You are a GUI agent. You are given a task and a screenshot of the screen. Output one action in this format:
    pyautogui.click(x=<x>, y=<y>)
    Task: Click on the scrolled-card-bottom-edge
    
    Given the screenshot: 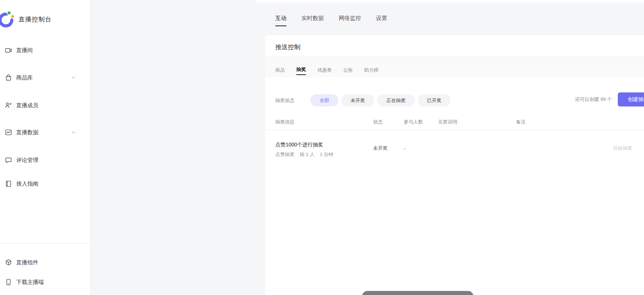 What is the action you would take?
    pyautogui.click(x=450, y=1)
    